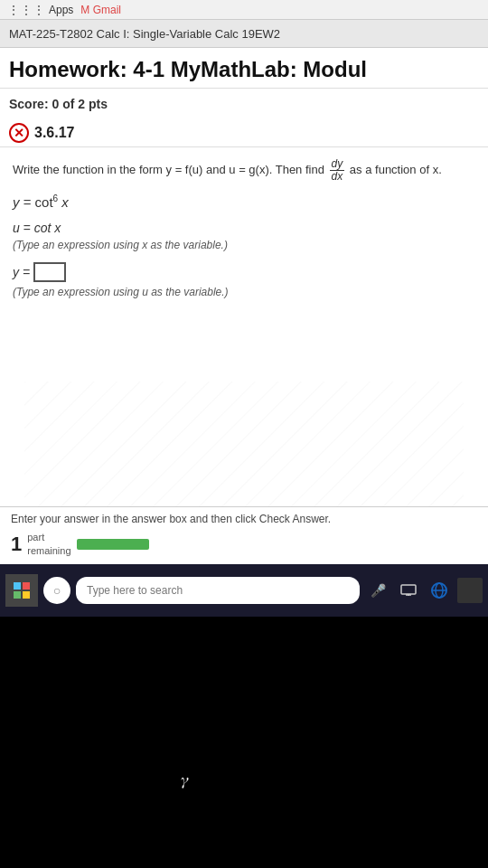 The image size is (488, 868). Describe the element at coordinates (168, 170) in the screenshot. I see `instruction-text-1: Write the function in the form y = f(u) …` at that location.